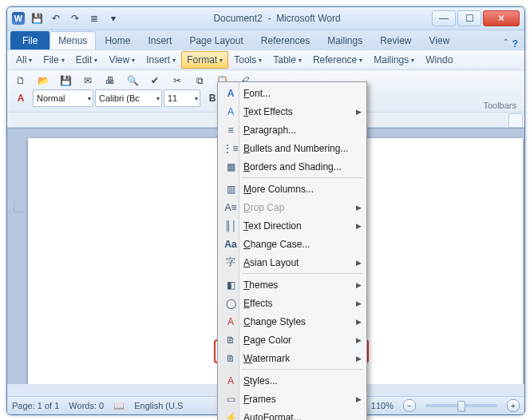 The width and height of the screenshot is (530, 420). Describe the element at coordinates (231, 359) in the screenshot. I see `watermark-icon: 🗎` at that location.